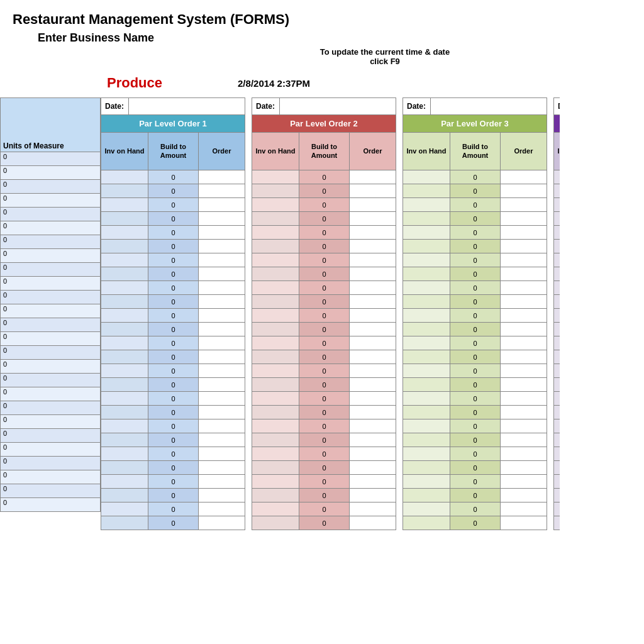  What do you see at coordinates (475, 106) in the screenshot?
I see `par3-date-row: Date:` at bounding box center [475, 106].